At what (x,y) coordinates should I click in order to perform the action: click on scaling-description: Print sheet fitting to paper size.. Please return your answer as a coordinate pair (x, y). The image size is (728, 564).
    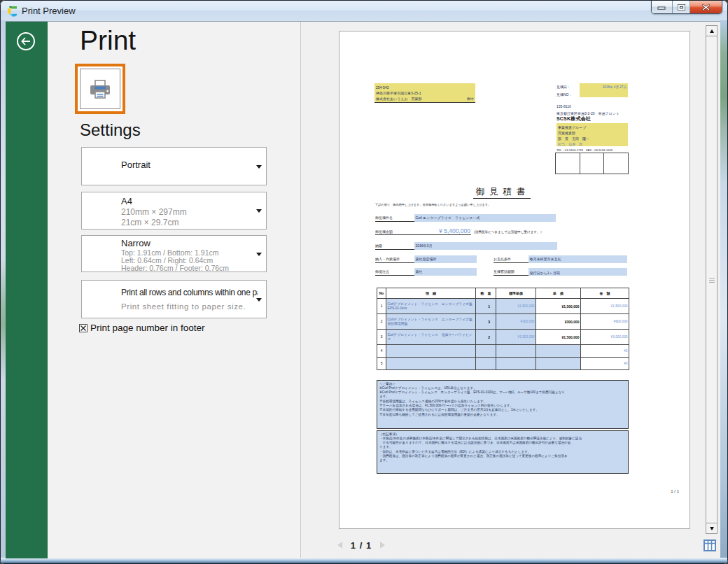
    Looking at the image, I should click on (189, 306).